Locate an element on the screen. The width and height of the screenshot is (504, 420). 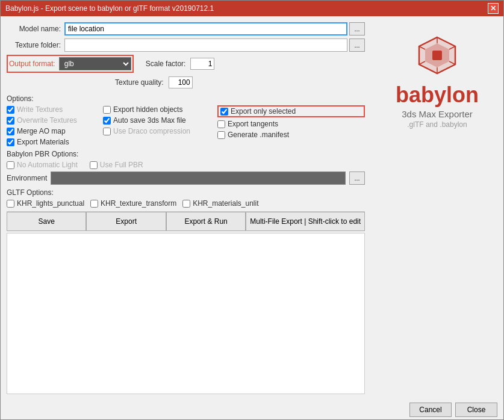
model-name-row: Model name: ... is located at coordinates (185, 29).